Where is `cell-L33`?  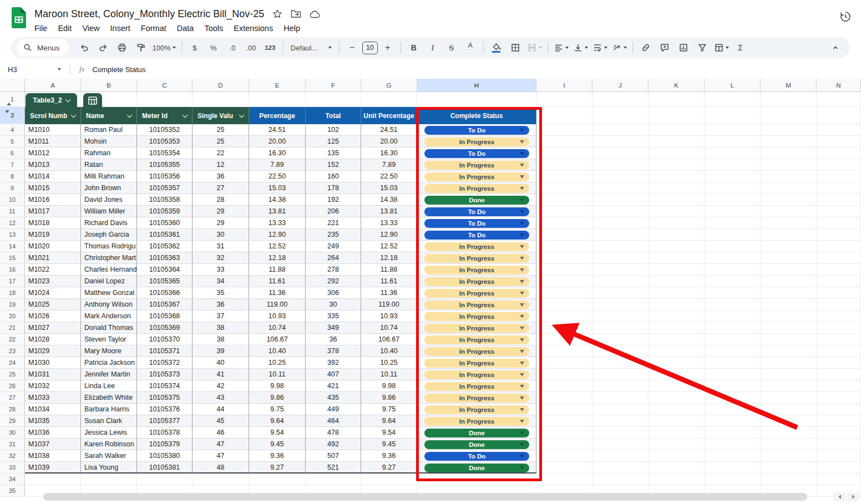
cell-L33 is located at coordinates (732, 468).